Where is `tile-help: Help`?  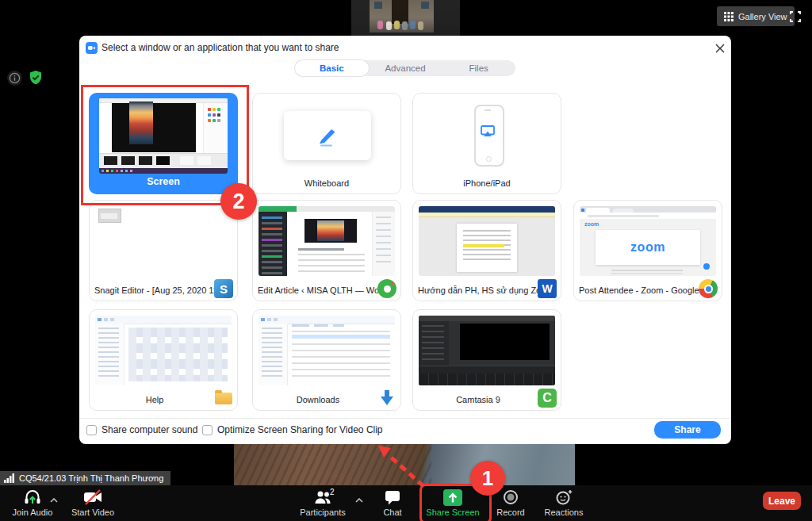
tile-help: Help is located at coordinates (163, 360).